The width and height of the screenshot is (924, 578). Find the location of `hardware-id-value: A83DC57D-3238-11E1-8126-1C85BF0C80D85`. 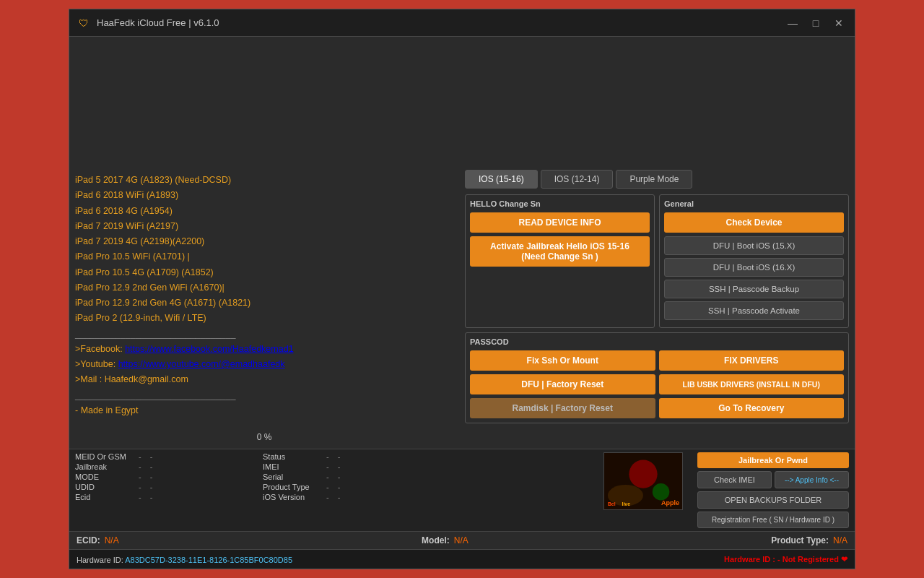

hardware-id-value: A83DC57D-3238-11E1-8126-1C85BF0C80D85 is located at coordinates (209, 560).